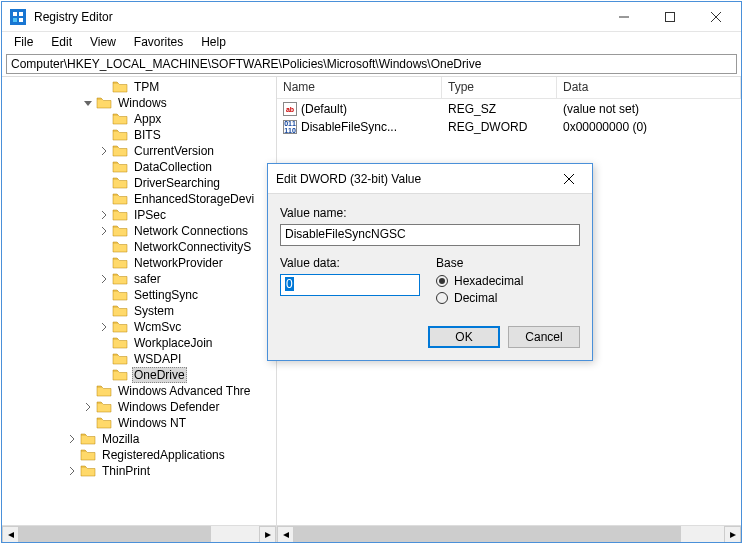  I want to click on tree-item-label: IPSec, so click(150, 215).